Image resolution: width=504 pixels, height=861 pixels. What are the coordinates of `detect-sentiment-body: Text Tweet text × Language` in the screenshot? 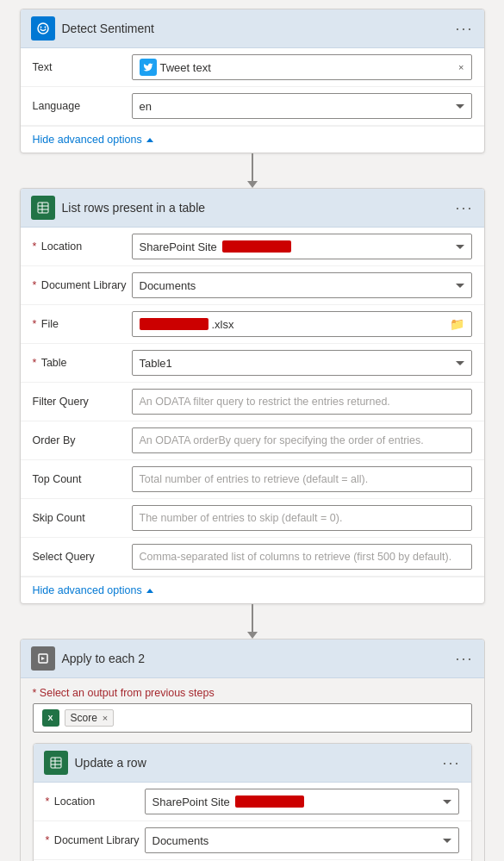 It's located at (252, 100).